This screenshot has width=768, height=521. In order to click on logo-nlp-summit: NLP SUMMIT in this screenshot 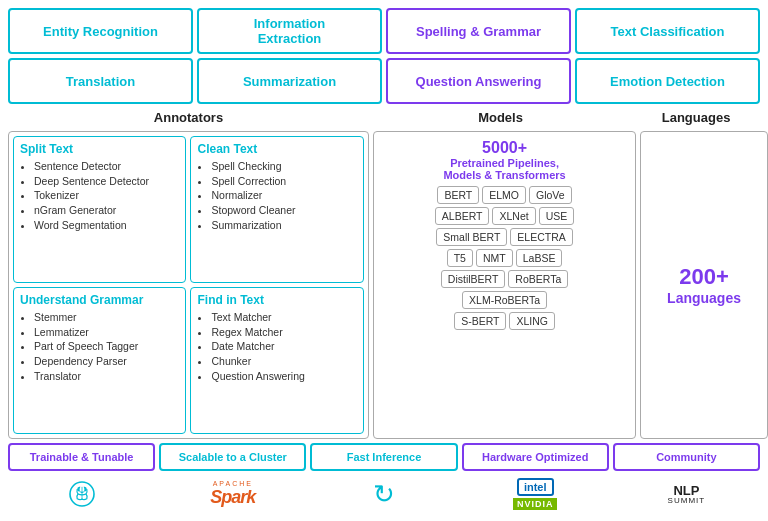, I will do `click(686, 494)`.